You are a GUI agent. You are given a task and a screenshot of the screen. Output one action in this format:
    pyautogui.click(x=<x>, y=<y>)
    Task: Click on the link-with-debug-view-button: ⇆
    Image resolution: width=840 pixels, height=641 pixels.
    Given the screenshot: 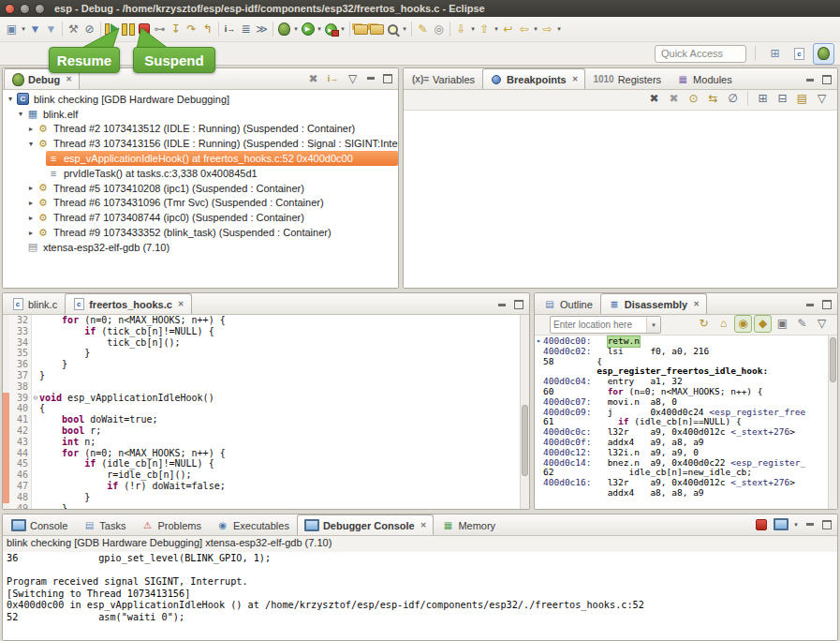 What is the action you would take?
    pyautogui.click(x=714, y=99)
    